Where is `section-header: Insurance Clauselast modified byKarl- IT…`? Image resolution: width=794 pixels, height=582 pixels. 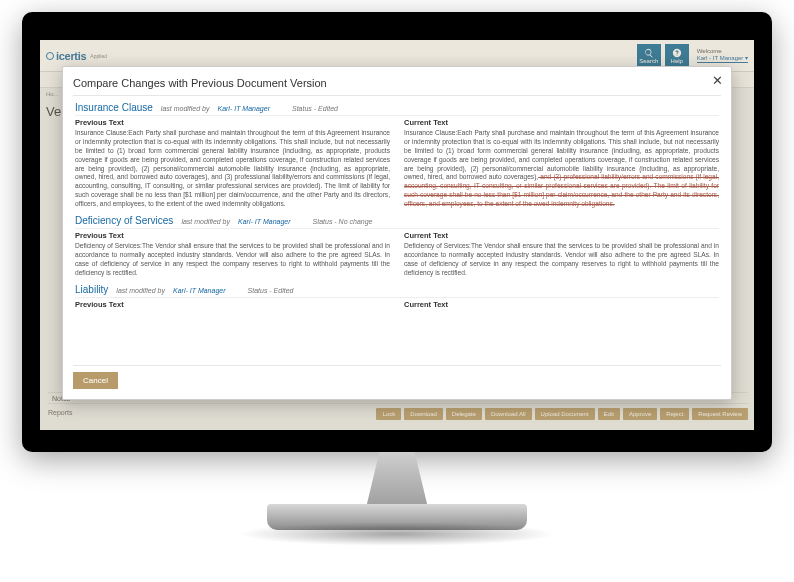
section-header: Insurance Clauselast modified byKarl- IT… is located at coordinates (397, 108).